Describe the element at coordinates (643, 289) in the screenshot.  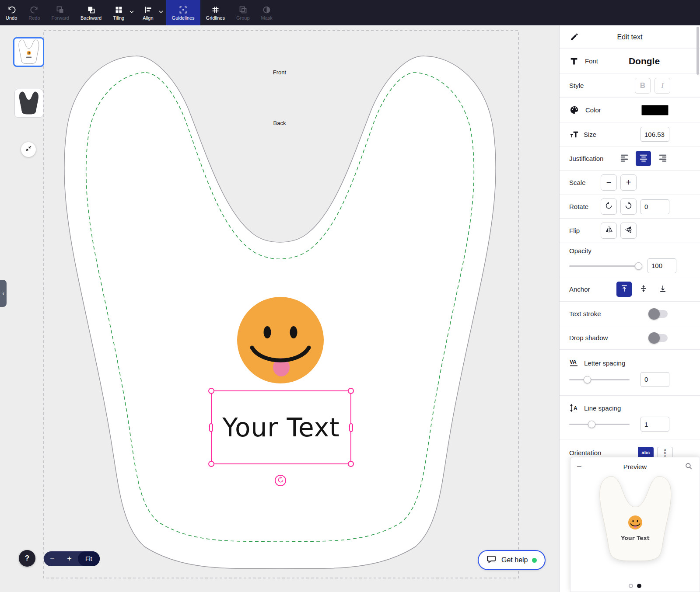
I see `anchor-middle-button` at that location.